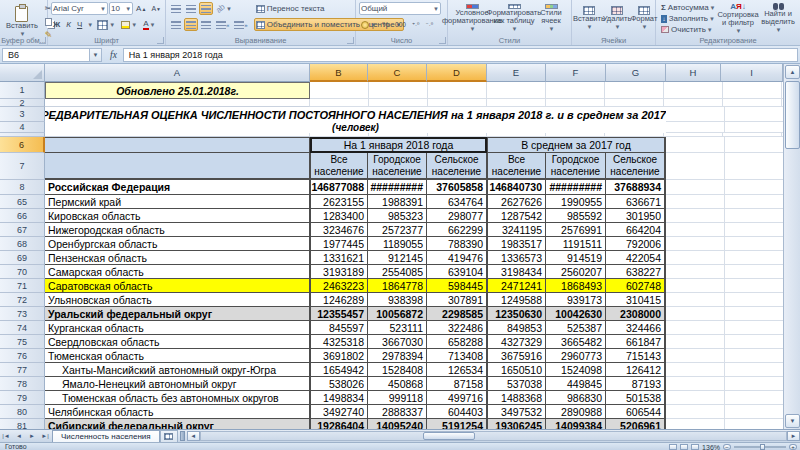 The width and height of the screenshot is (800, 450). Describe the element at coordinates (442, 40) in the screenshot. I see `number-dialog-launcher` at that location.